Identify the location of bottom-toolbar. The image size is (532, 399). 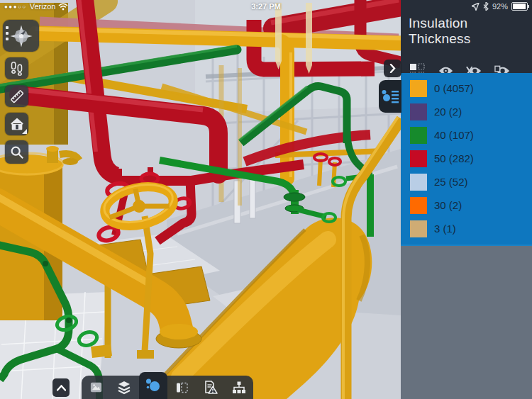
(167, 387).